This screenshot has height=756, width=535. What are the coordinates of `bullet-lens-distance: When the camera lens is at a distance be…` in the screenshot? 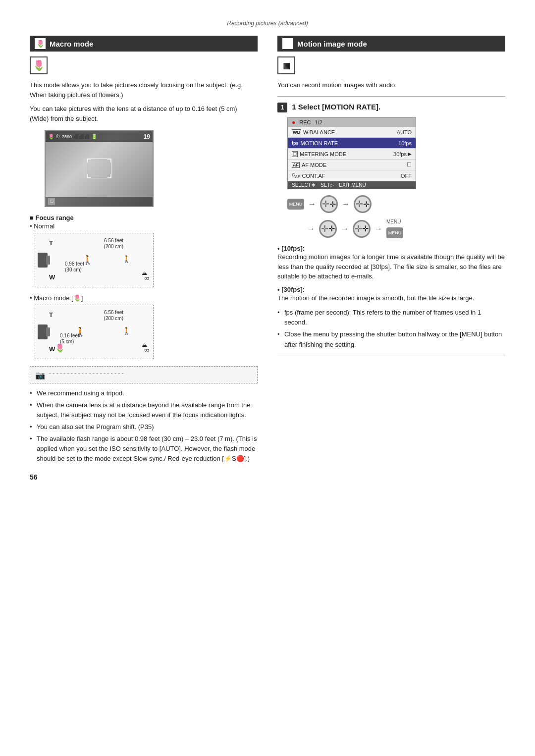 It's located at (144, 410).